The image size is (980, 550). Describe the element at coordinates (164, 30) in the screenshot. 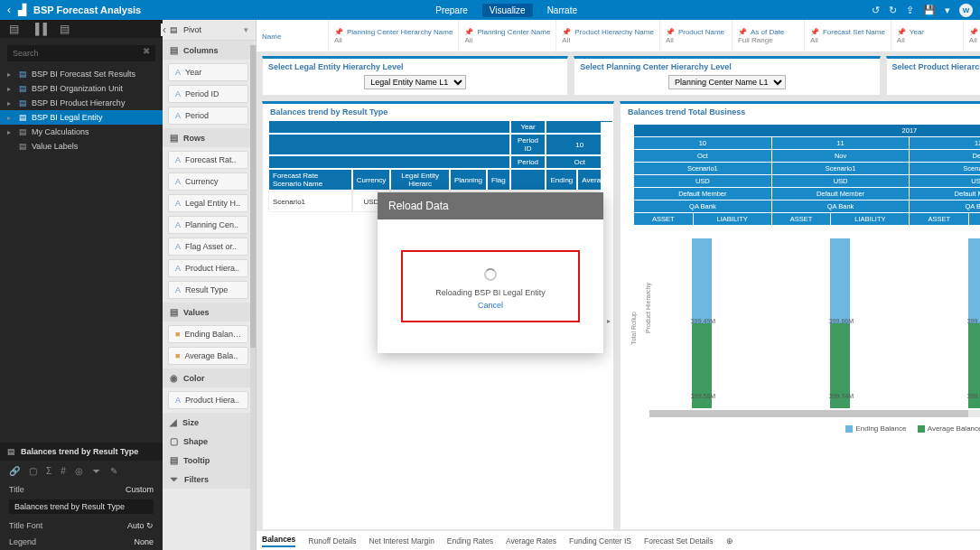

I see `collapse-grammar-icon: ‹` at that location.